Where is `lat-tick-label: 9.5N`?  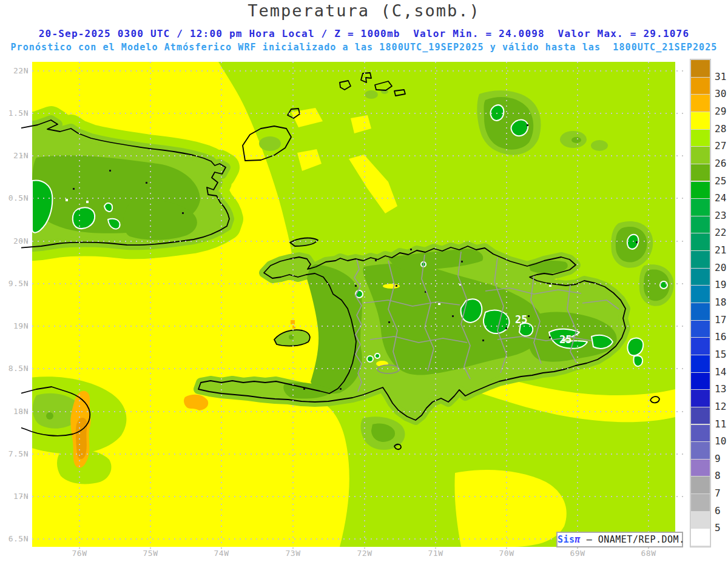 lat-tick-label: 9.5N is located at coordinates (15, 284).